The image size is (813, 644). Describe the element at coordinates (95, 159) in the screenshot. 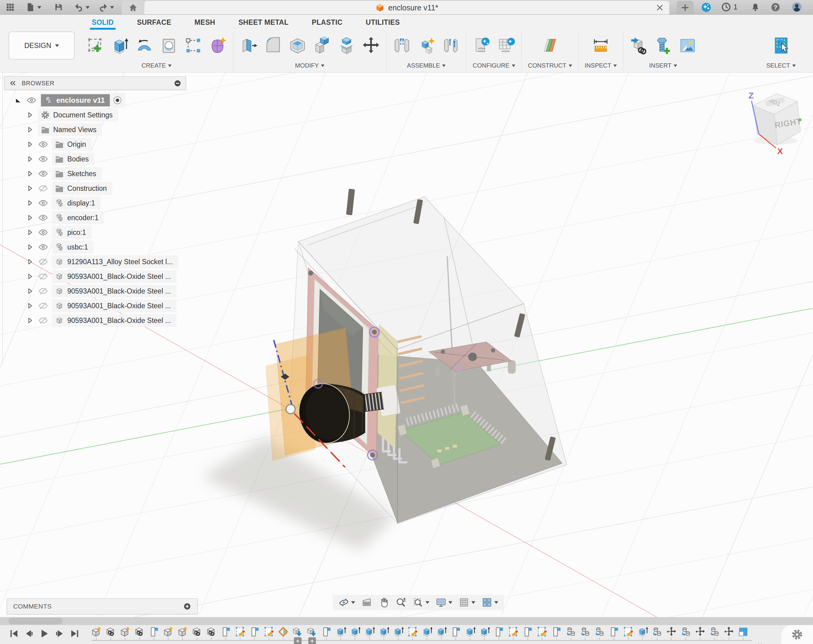

I see `tree-item-bodies: Bodies` at that location.